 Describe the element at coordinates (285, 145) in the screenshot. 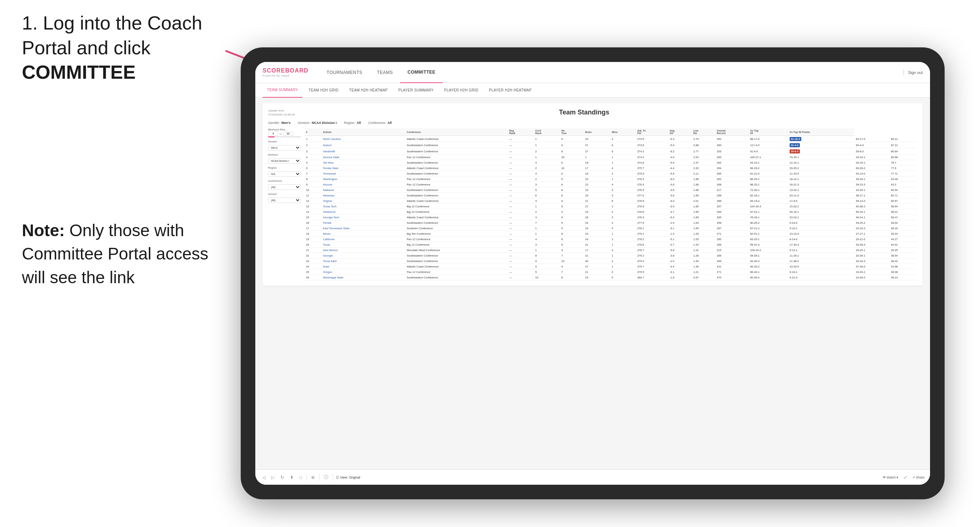

I see `gender-filter-group: Gender Men's` at that location.